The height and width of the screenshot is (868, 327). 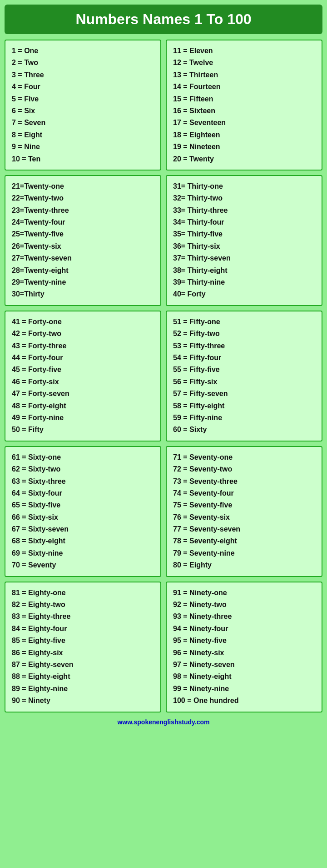 I want to click on number-item: 34= Thirty-four, so click(x=244, y=222).